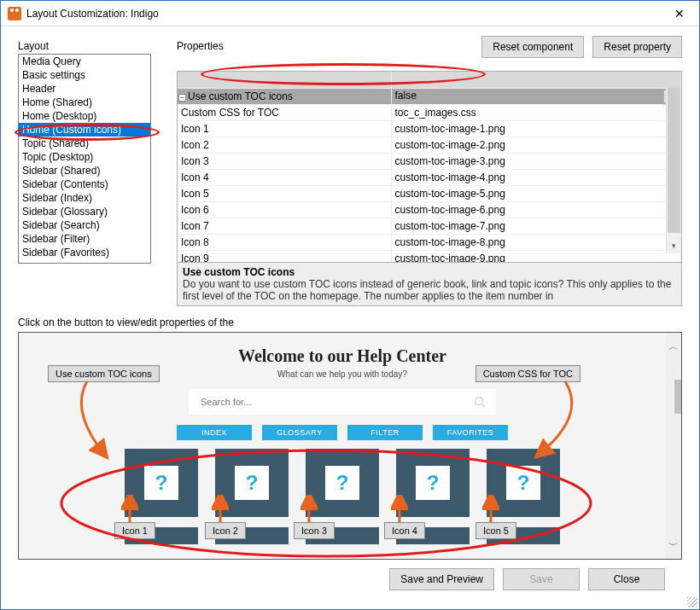  Describe the element at coordinates (674, 346) in the screenshot. I see `chevron-up-icon: ︿` at that location.